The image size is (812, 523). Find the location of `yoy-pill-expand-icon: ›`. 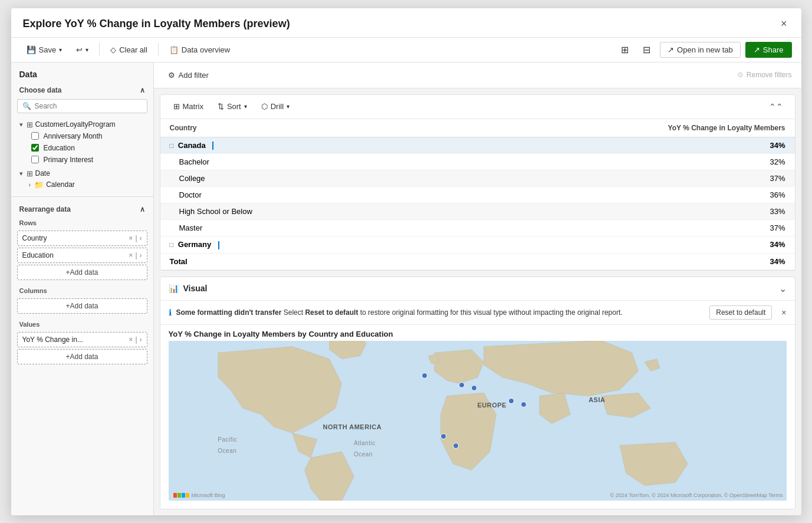

yoy-pill-expand-icon: › is located at coordinates (141, 340).